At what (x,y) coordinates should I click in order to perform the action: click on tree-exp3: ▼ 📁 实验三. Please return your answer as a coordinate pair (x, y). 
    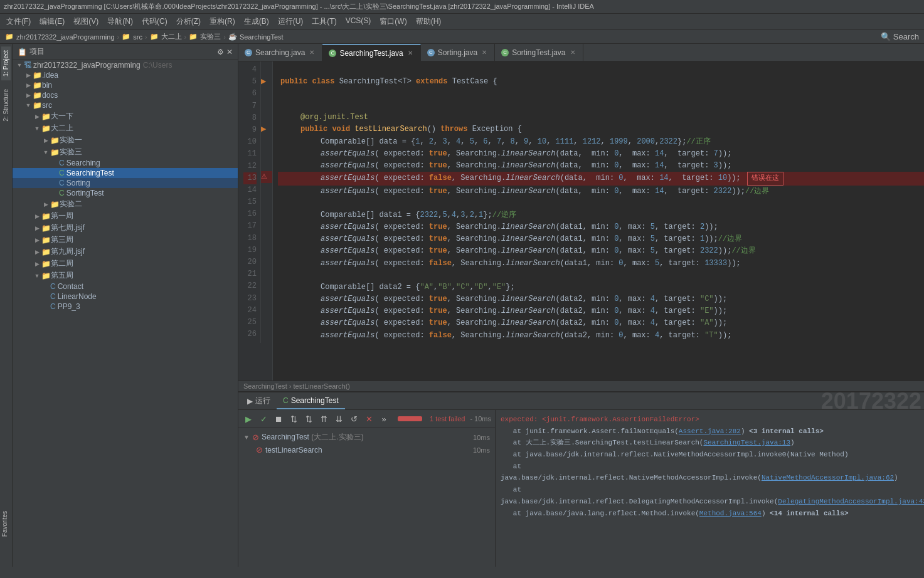
    Looking at the image, I should click on (125, 152).